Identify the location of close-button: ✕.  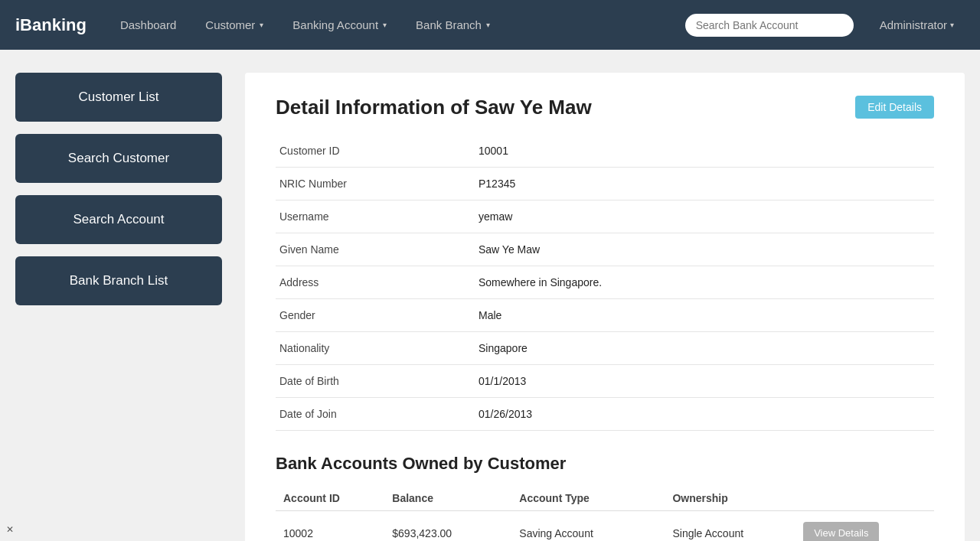
(10, 530).